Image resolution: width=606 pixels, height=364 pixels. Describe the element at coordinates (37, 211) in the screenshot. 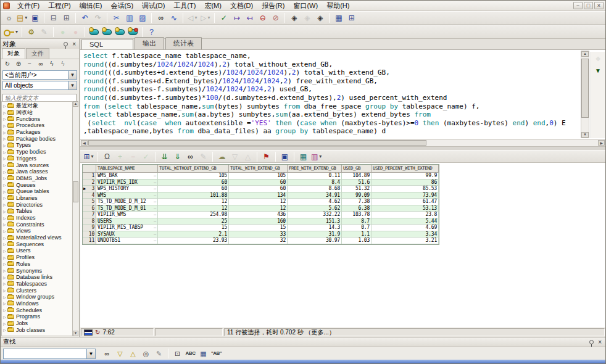

I see `tree-item: ▷Tables` at that location.